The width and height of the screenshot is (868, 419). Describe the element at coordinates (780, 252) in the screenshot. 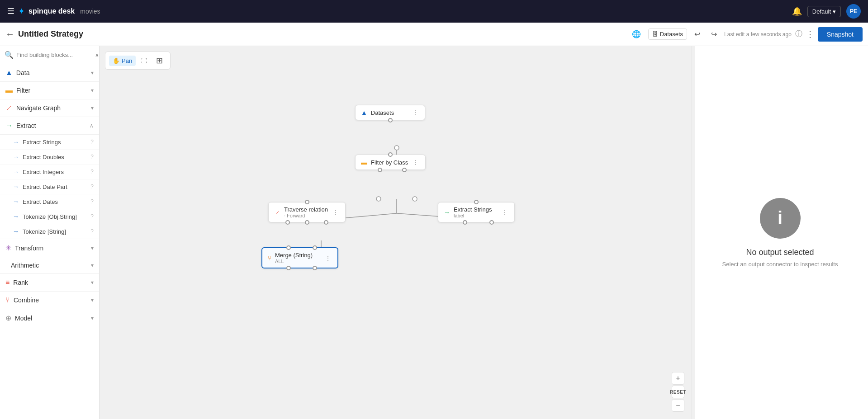

I see `no-output-title: No output selected` at that location.